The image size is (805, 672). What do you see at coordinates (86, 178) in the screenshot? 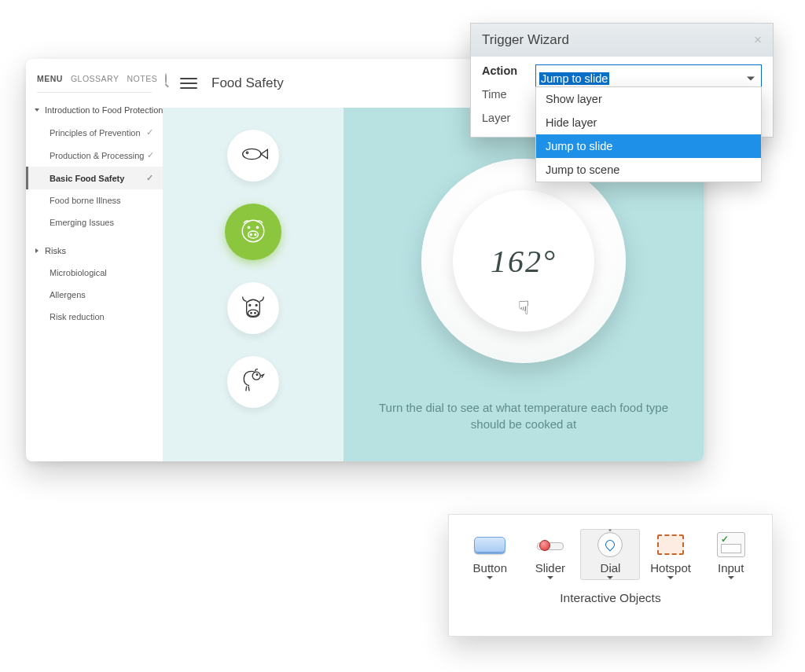
I see `nav-item-label: Basic Food Safety` at bounding box center [86, 178].